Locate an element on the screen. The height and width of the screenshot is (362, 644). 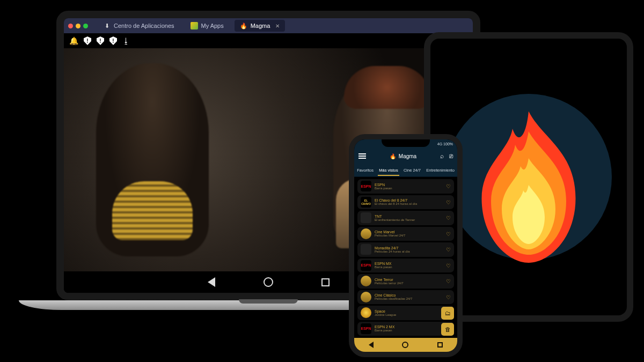
search-icon: ⌕ is located at coordinates (442, 156).